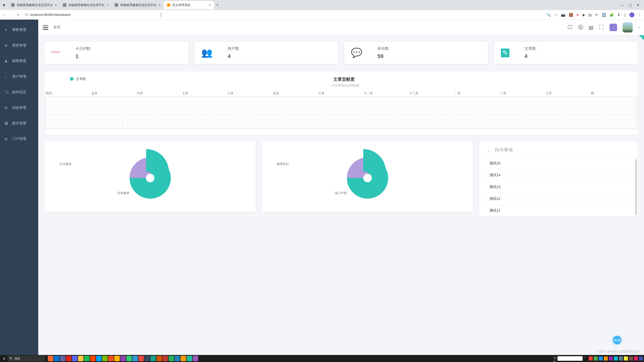 This screenshot has width=644, height=362. I want to click on ext-icon: ◆, so click(584, 15).